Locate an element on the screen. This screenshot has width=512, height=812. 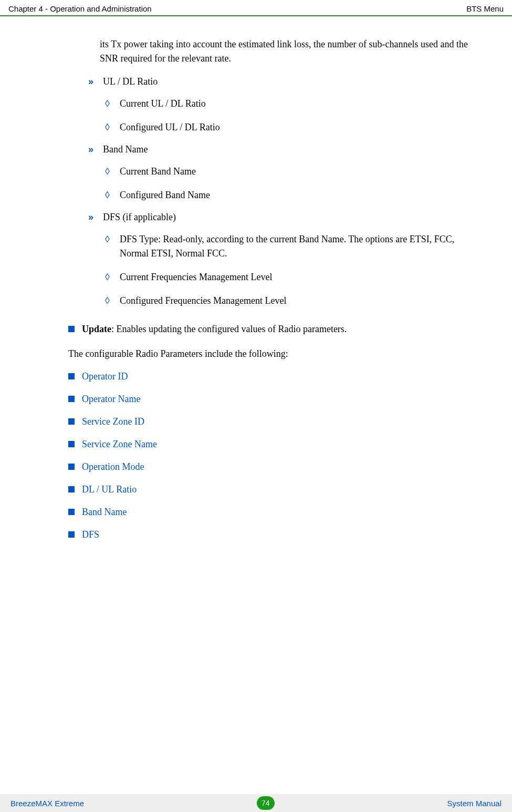
link-operation-mode: Operation Mode is located at coordinates (274, 467).